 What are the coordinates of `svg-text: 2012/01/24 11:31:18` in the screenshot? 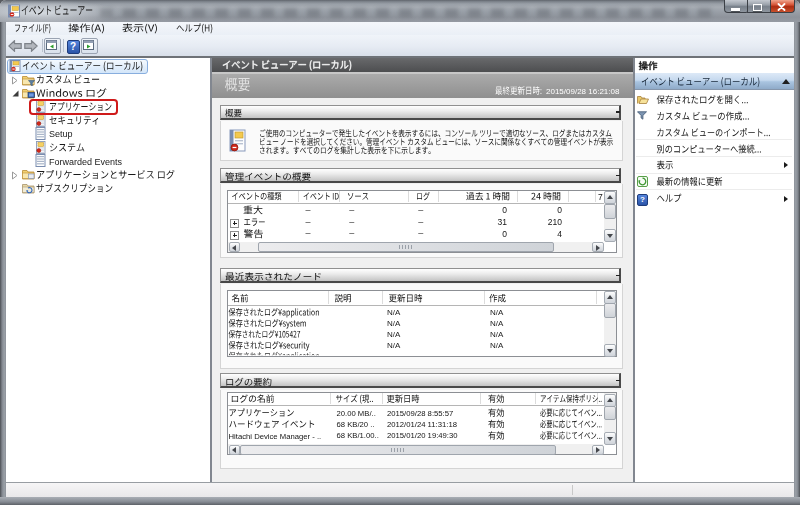 It's located at (422, 424).